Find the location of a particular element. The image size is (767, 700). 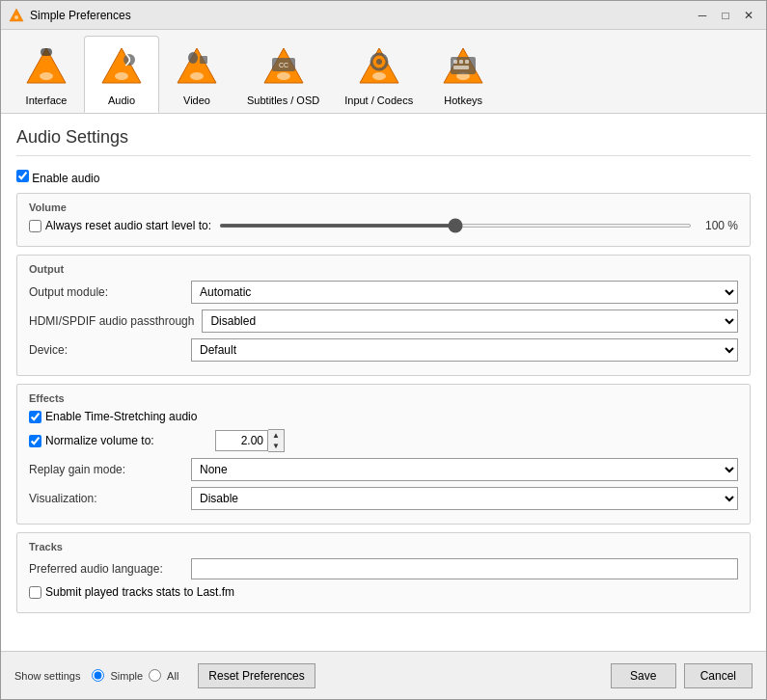

volume-slider is located at coordinates (455, 226).